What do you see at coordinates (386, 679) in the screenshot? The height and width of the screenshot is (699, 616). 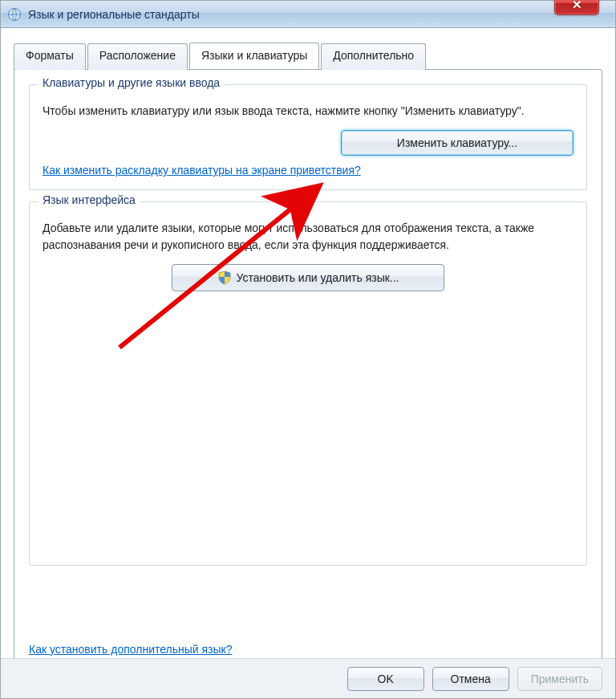 I see `ok-button: OK` at bounding box center [386, 679].